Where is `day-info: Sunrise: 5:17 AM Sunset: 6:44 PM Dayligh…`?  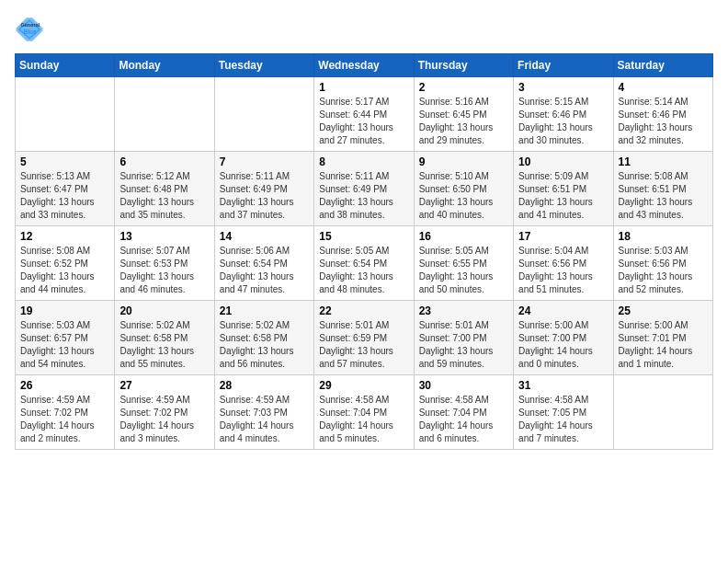
day-info: Sunrise: 5:17 AM Sunset: 6:44 PM Dayligh… is located at coordinates (364, 121).